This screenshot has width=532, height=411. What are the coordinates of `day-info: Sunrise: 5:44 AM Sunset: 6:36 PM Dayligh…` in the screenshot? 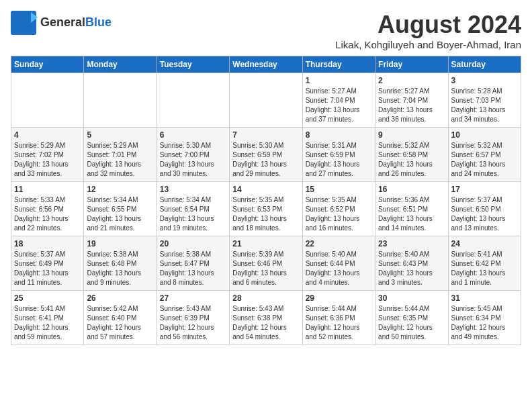 It's located at (339, 323).